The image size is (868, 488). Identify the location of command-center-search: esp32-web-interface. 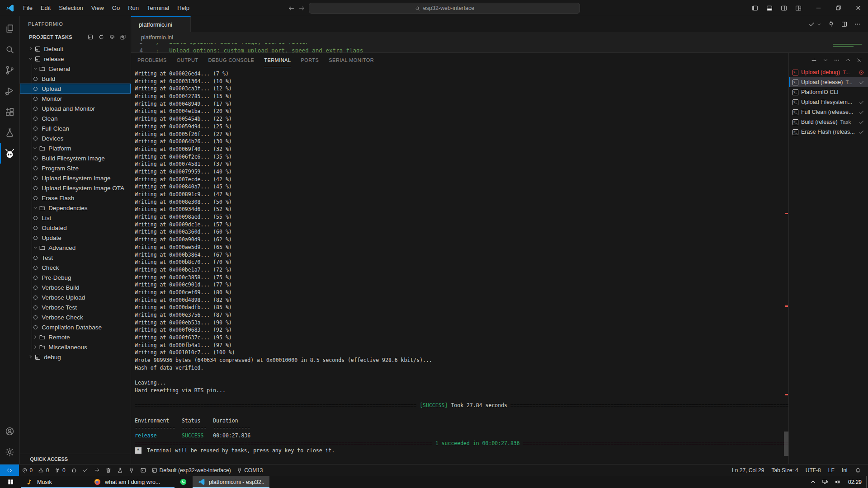
(444, 8).